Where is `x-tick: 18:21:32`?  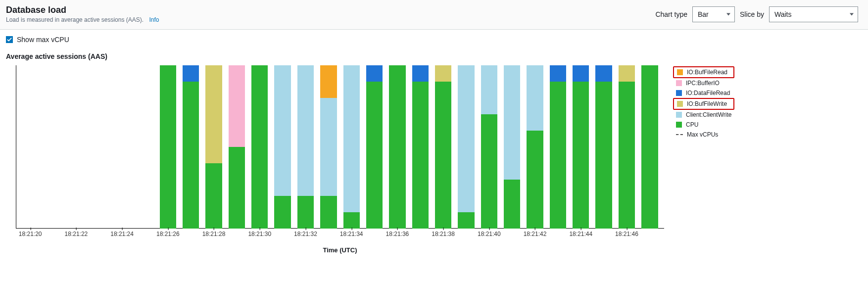
x-tick: 18:21:32 is located at coordinates (306, 234).